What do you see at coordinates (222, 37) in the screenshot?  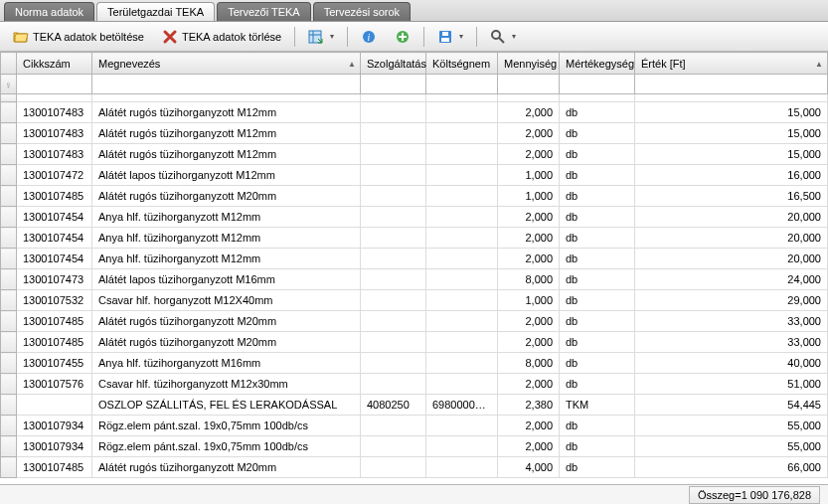 I see `clear-teka-button: TEKA adatok törlése` at bounding box center [222, 37].